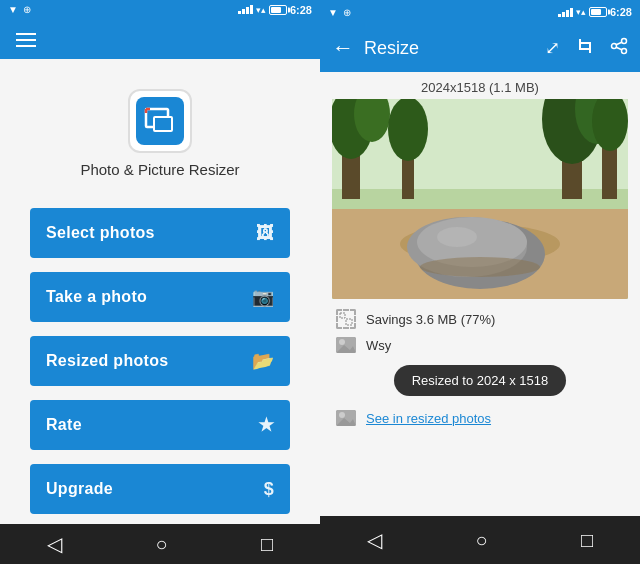 This screenshot has height=564, width=640. What do you see at coordinates (480, 48) in the screenshot?
I see `top-bar-right: ← Resize ⤢` at bounding box center [480, 48].